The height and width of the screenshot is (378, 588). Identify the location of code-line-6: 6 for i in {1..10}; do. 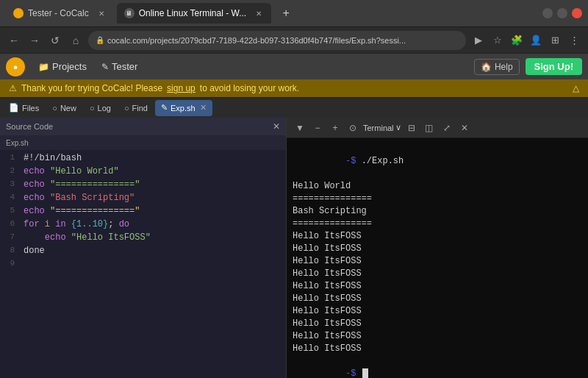
(143, 226).